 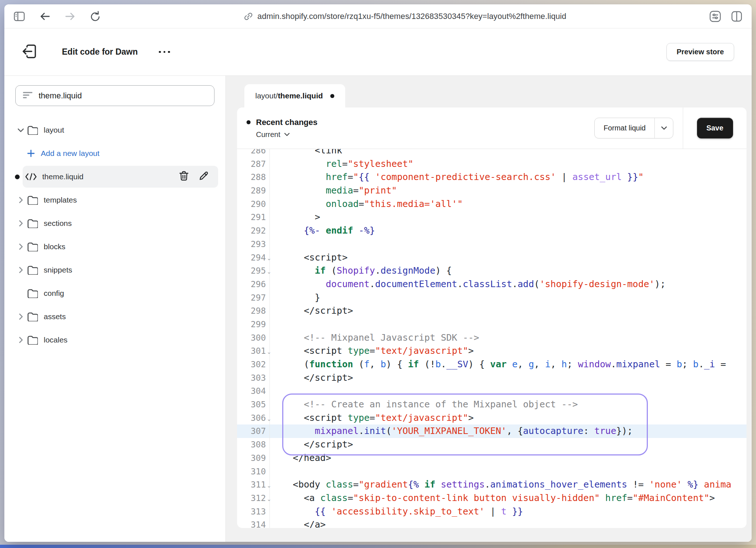 What do you see at coordinates (492, 231) in the screenshot?
I see `code-line-292: 292 {%- endif -%}` at bounding box center [492, 231].